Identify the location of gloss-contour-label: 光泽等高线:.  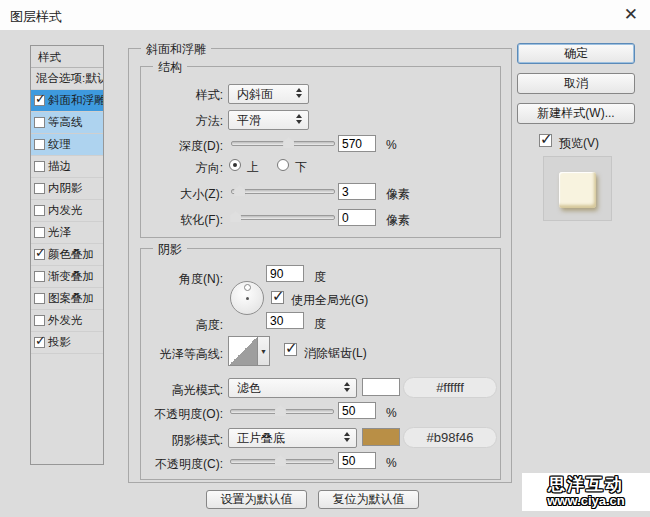
(176, 354).